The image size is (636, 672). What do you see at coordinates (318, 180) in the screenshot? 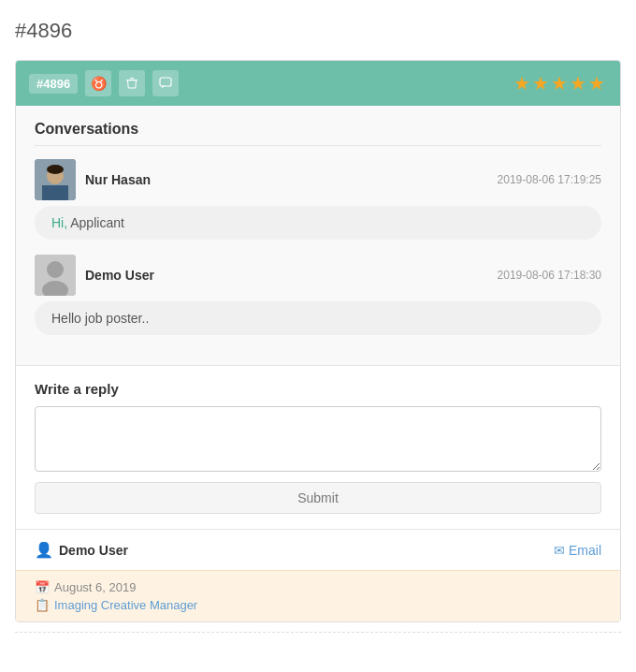
I see `message-meta-1: Nur Hasan 2019-08-06 17:19:25` at bounding box center [318, 180].